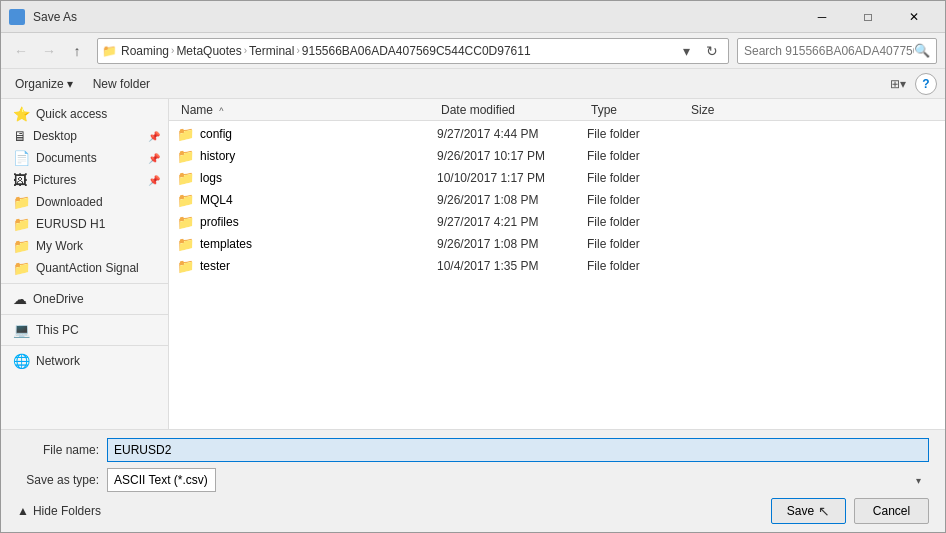 The width and height of the screenshot is (946, 533). What do you see at coordinates (822, 17) in the screenshot?
I see `minimize-button: ─` at bounding box center [822, 17].